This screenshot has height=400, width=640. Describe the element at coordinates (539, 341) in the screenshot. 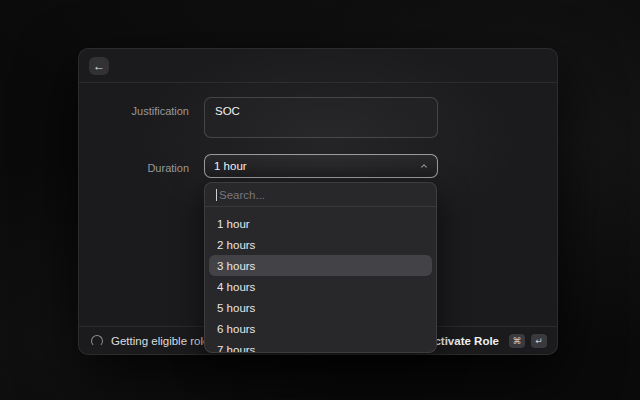

I see `return-key-icon: ↵` at that location.